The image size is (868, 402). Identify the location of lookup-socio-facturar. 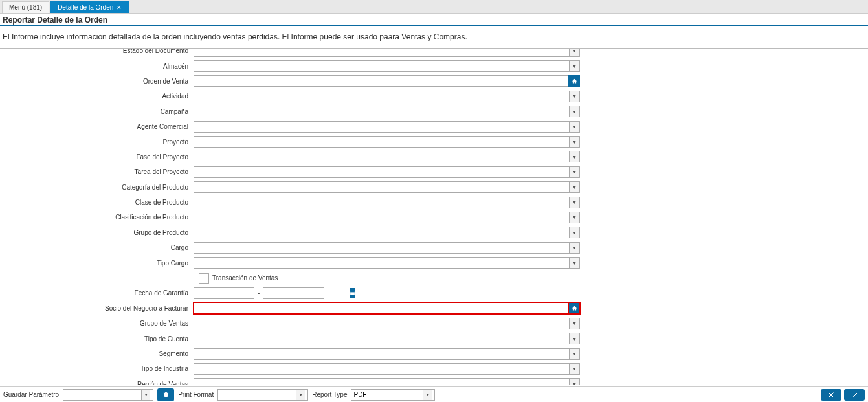
(387, 308).